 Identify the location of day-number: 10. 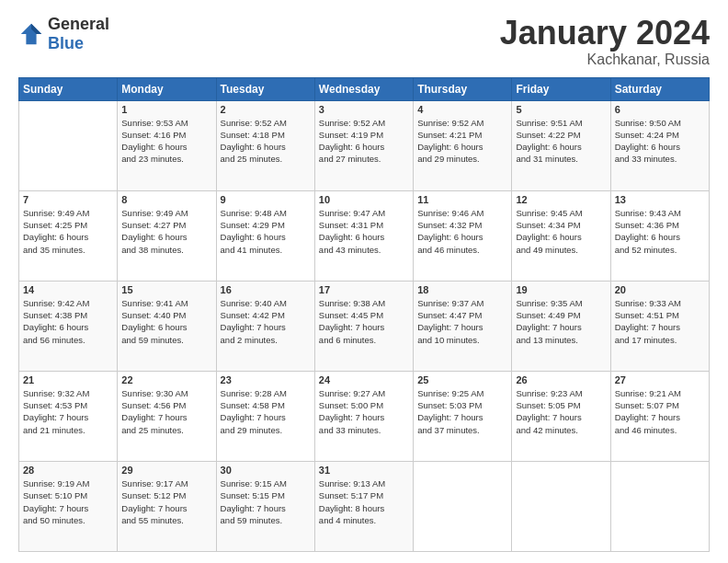
(364, 200).